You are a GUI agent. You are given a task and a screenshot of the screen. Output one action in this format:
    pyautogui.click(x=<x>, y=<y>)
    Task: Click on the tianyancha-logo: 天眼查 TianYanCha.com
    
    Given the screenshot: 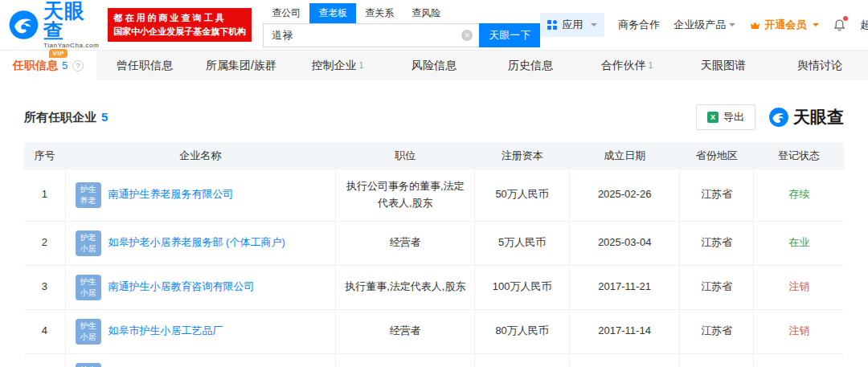 What is the action you would take?
    pyautogui.click(x=55, y=25)
    